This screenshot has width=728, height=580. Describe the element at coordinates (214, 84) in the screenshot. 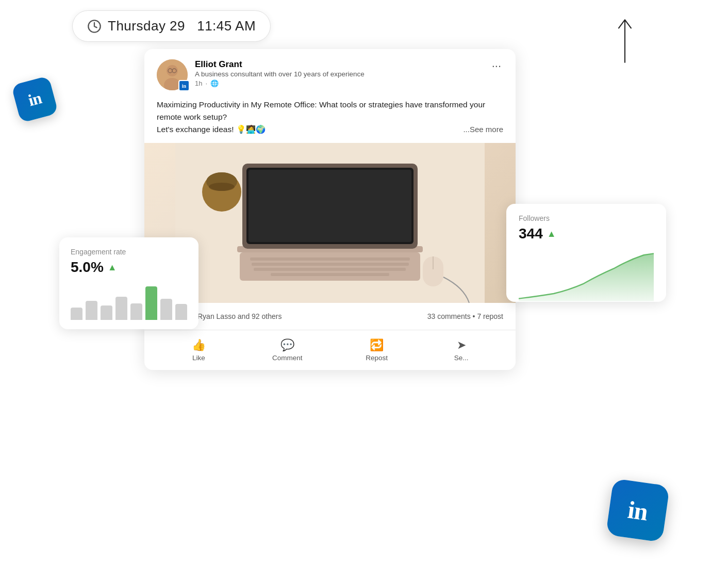

I see `globe-icon: 🌐` at that location.